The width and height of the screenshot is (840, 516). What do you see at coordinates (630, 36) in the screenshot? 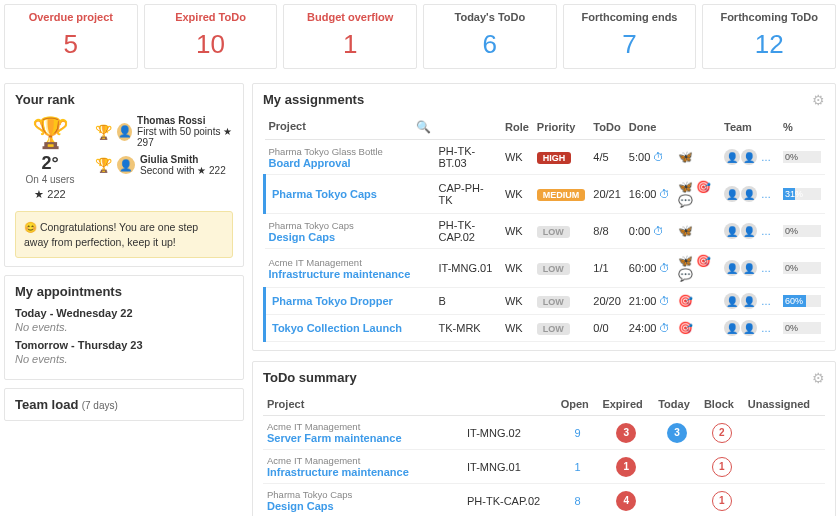
I see `summary-card: Forthcoming ends 7` at bounding box center [630, 36].